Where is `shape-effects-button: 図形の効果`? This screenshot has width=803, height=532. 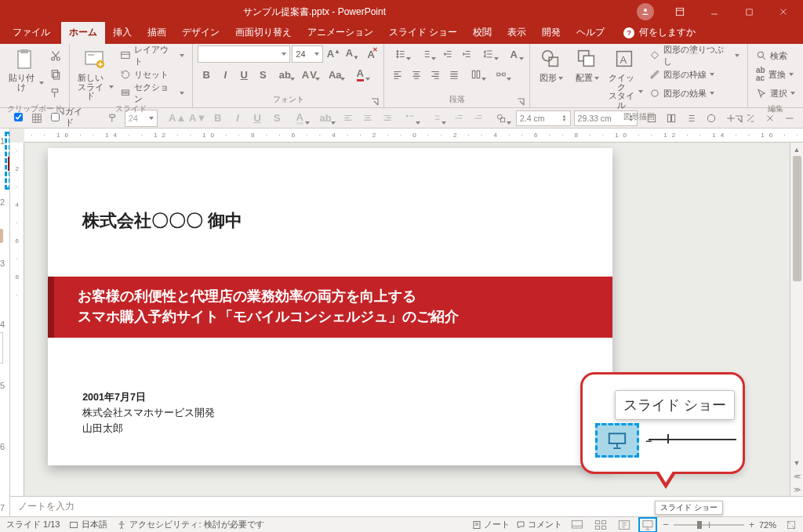 shape-effects-button: 図形の効果 is located at coordinates (695, 93).